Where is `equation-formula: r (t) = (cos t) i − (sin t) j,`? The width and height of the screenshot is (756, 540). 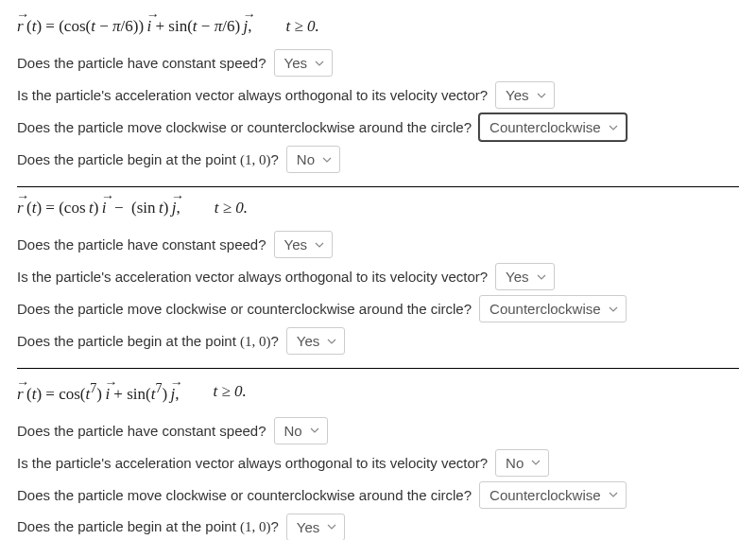
equation-formula: r (t) = (cos t) i − (sin t) j, is located at coordinates (98, 208).